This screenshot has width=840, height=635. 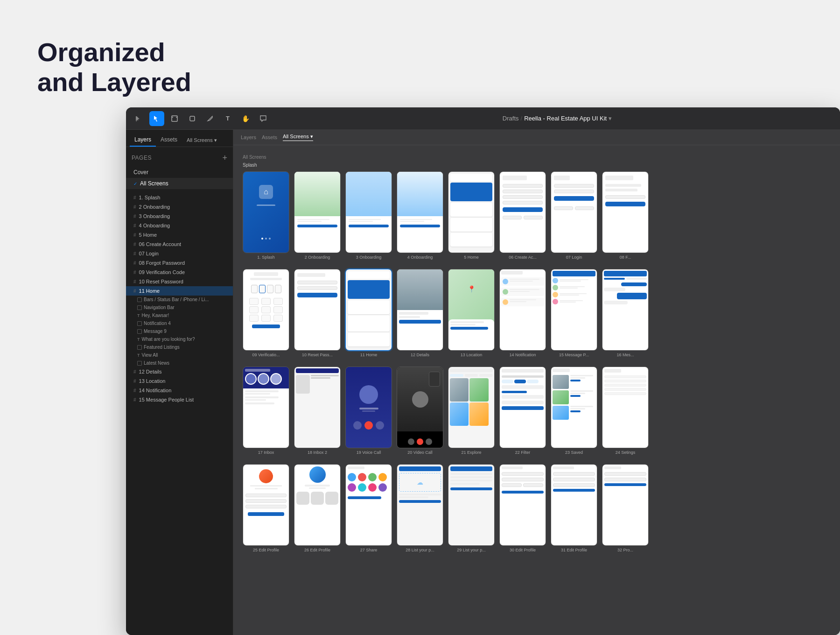 I want to click on all-screens-tab: All Screens ▾, so click(x=202, y=140).